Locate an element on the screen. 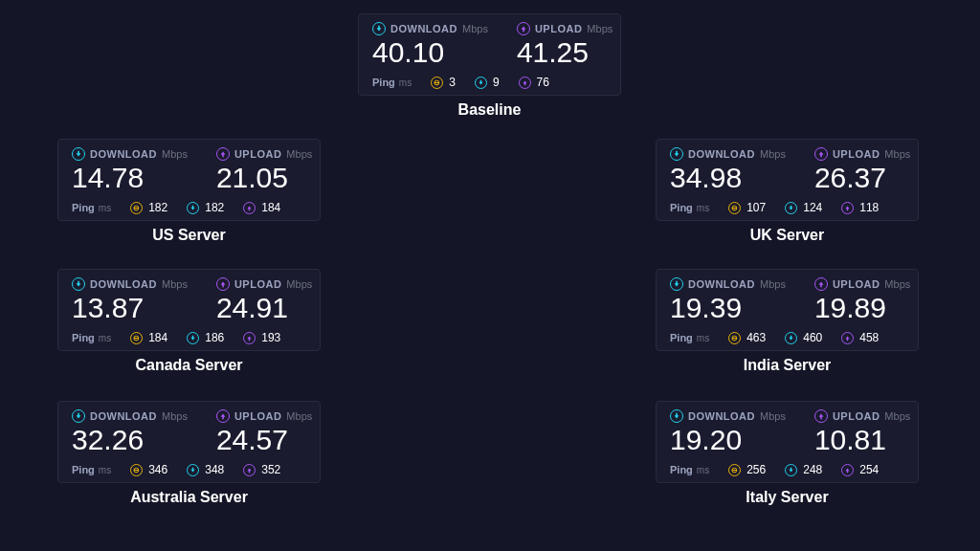 The height and width of the screenshot is (551, 980). ping-value-1: 184 is located at coordinates (158, 338).